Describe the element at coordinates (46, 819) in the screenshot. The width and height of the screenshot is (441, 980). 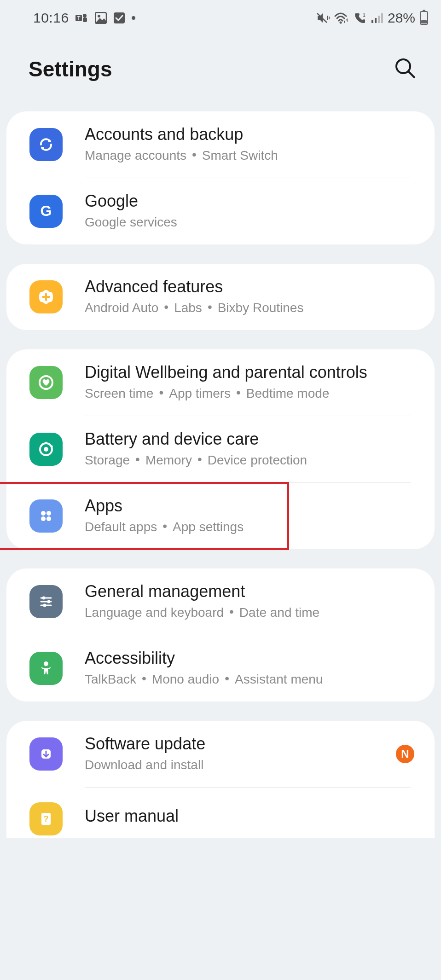
I see `manual-icon: ?` at that location.